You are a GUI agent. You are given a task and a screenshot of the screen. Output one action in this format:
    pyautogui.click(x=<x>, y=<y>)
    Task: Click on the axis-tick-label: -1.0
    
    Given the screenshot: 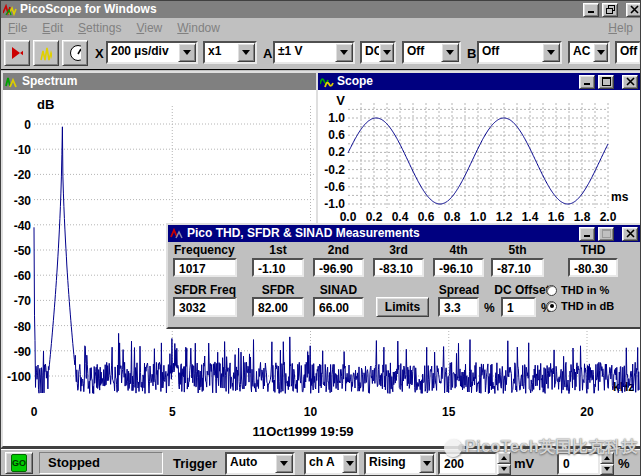 What is the action you would take?
    pyautogui.click(x=334, y=204)
    